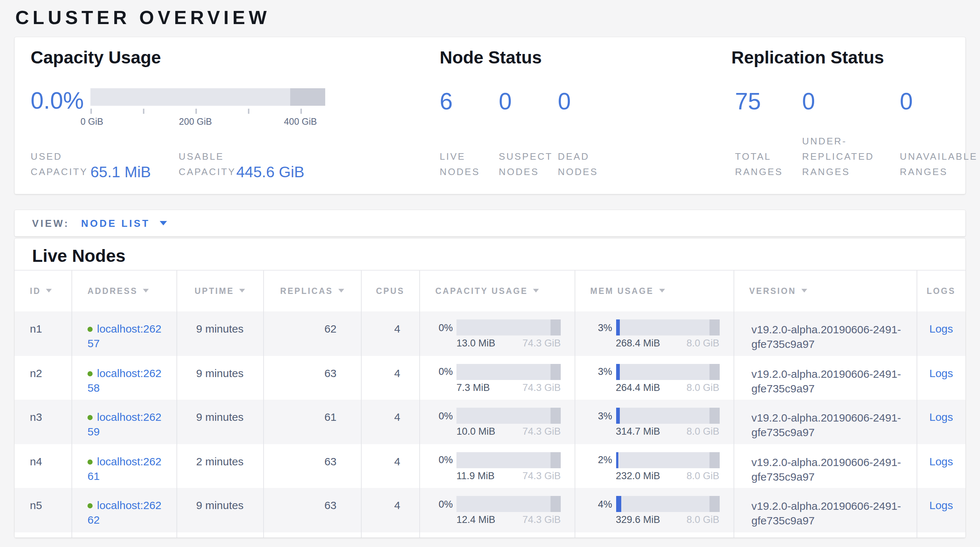 The width and height of the screenshot is (980, 547). What do you see at coordinates (469, 164) in the screenshot?
I see `live-nodes-label: LIVE NODES` at bounding box center [469, 164].